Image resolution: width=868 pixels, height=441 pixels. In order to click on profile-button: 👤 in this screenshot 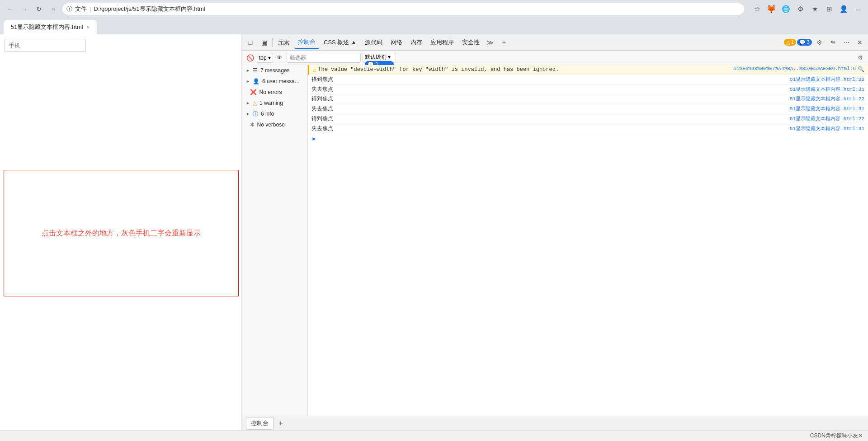, I will do `click(844, 9)`.